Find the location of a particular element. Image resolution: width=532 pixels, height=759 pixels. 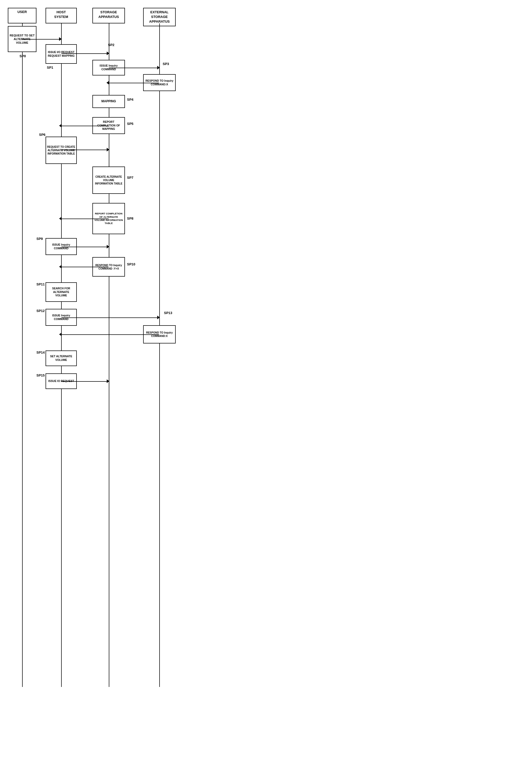

label-sp1: SP1 is located at coordinates (50, 67).